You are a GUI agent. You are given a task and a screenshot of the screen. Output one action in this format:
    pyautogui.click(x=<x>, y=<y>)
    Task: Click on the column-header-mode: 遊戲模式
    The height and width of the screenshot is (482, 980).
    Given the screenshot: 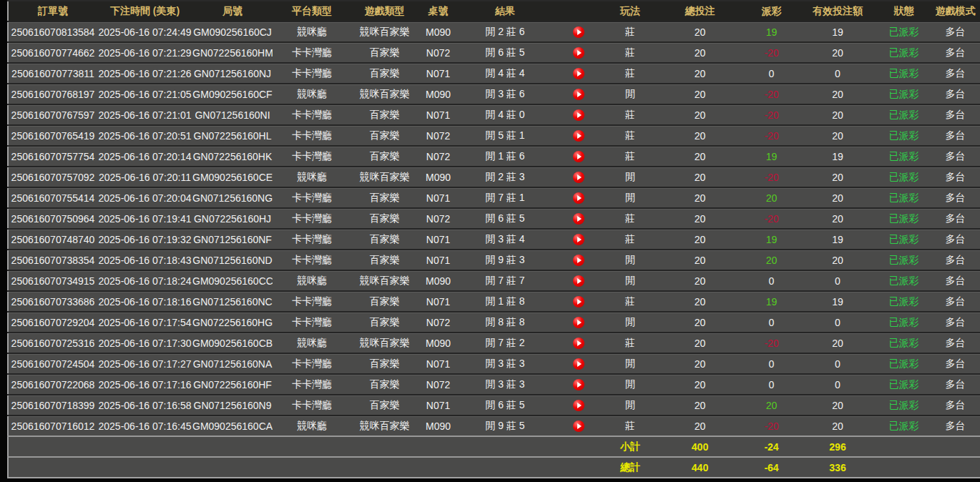 What is the action you would take?
    pyautogui.click(x=956, y=11)
    